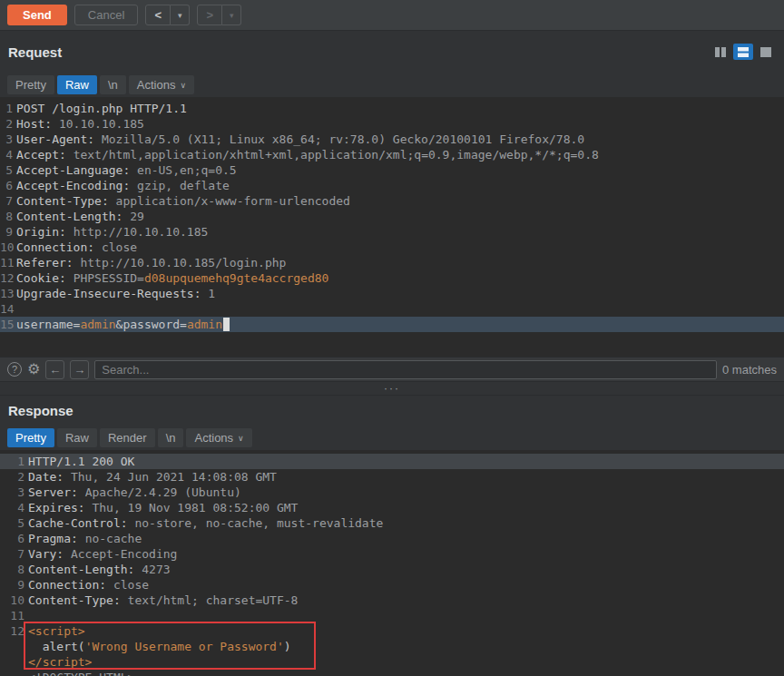 This screenshot has height=676, width=784. Describe the element at coordinates (171, 437) in the screenshot. I see `response-tab-newline: \n` at that location.